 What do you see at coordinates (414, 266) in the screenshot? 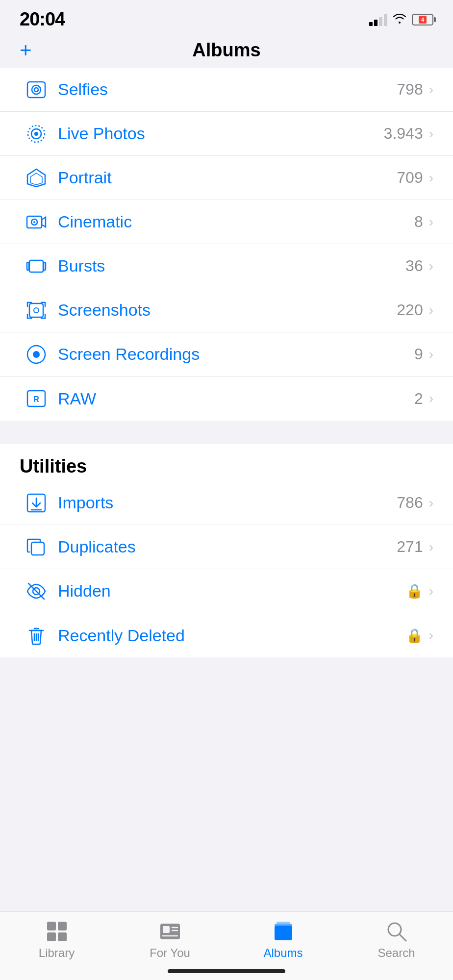
I see `bursts-count: 36` at bounding box center [414, 266].